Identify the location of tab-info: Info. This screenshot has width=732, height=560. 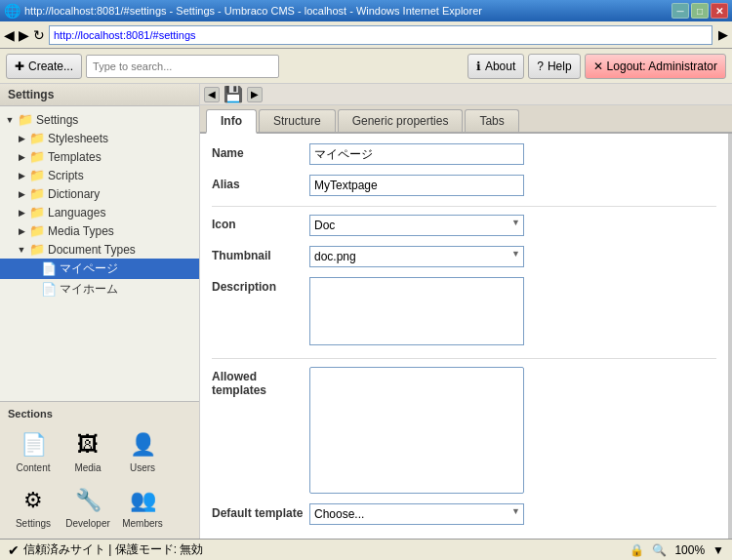
(231, 121).